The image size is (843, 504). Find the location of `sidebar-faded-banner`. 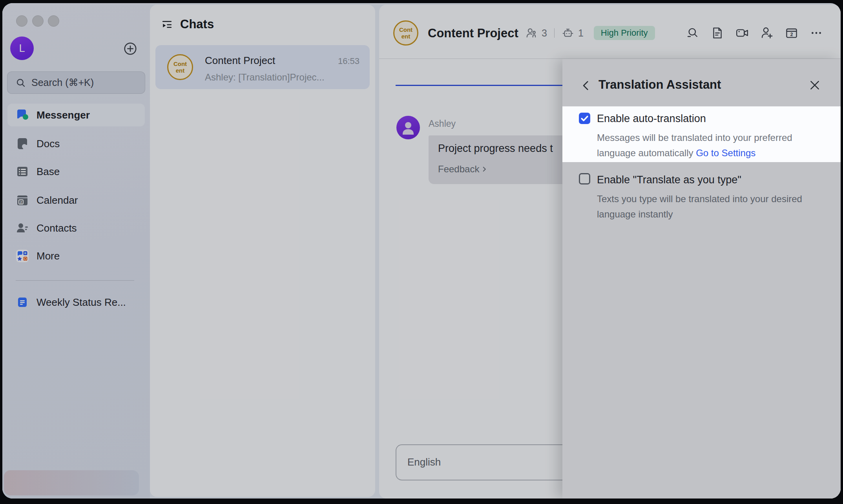

sidebar-faded-banner is located at coordinates (71, 483).